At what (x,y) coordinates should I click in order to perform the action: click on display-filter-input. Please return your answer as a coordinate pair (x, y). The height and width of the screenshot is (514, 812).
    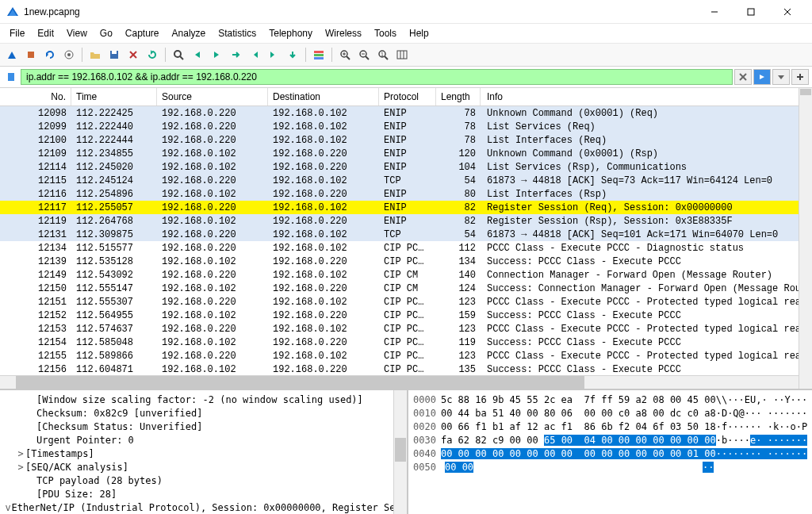
    Looking at the image, I should click on (377, 77).